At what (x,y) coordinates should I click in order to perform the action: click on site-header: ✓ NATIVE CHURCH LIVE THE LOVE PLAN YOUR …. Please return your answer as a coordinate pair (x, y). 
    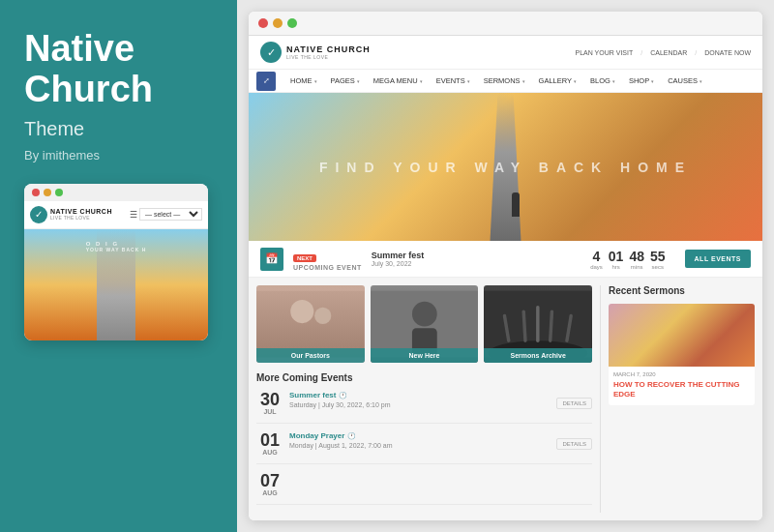
    Looking at the image, I should click on (505, 52).